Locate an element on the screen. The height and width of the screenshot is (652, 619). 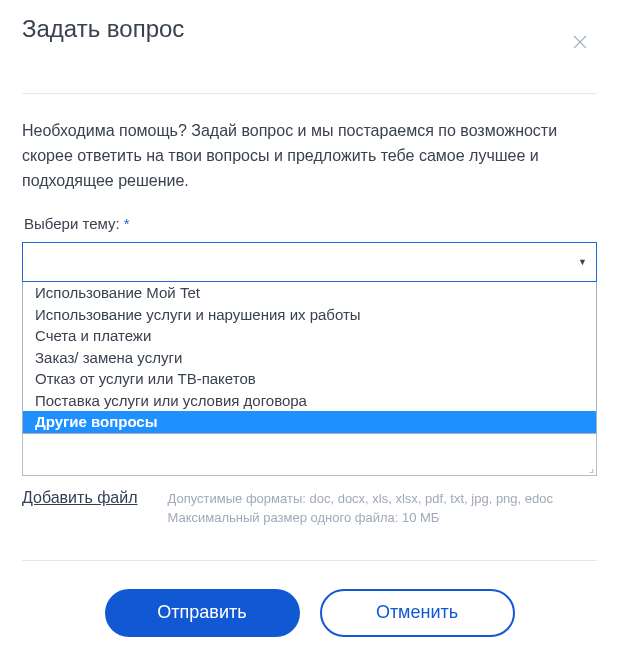
help-description: Необходима помощь? Задай вопрос и мы пос… is located at coordinates (310, 156).